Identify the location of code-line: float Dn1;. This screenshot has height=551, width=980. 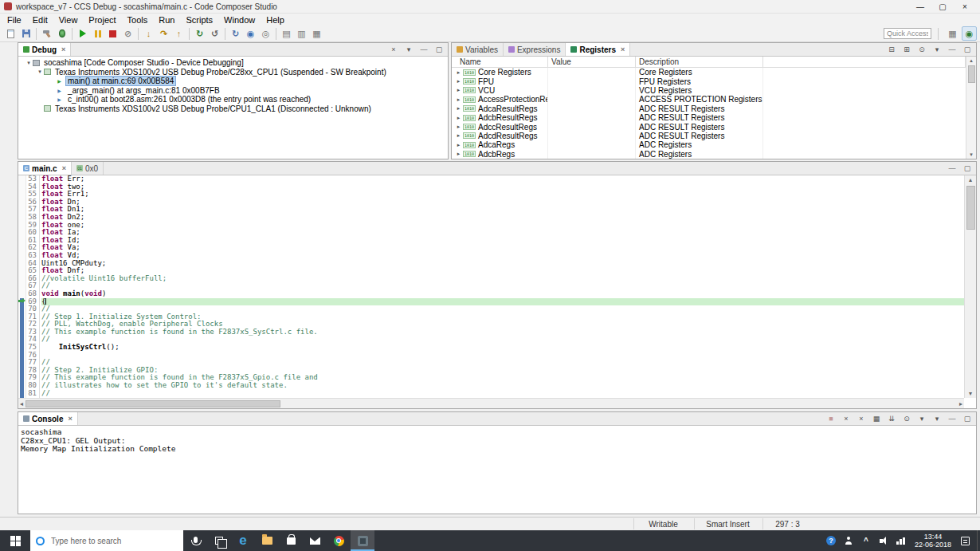
(503, 210).